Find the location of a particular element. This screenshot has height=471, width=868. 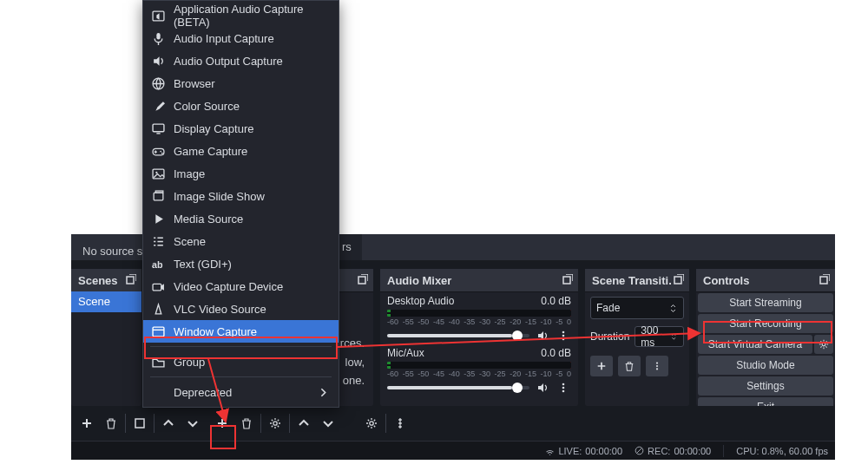

menu-item-image: Image is located at coordinates (241, 173).